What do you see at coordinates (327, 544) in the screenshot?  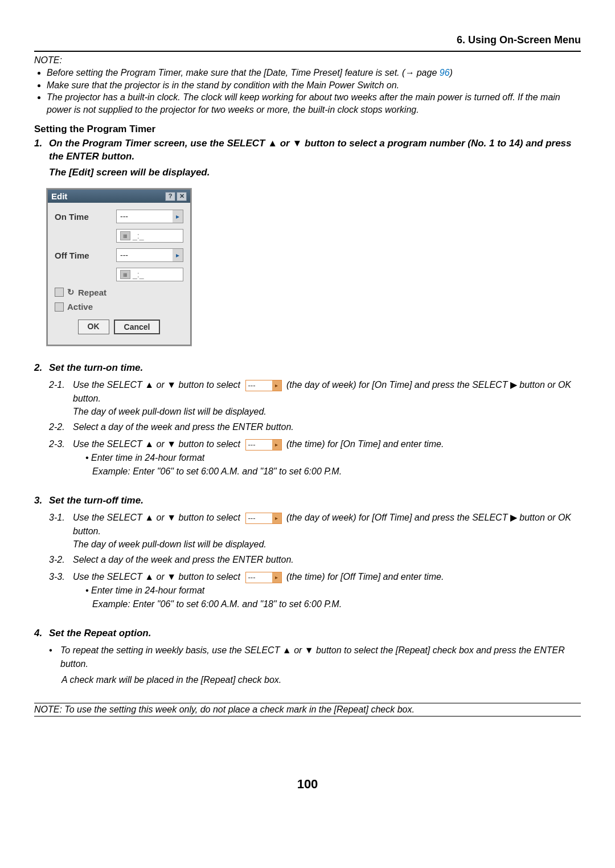 I see `step-3-1-follow: The day of week pull-down list will be d…` at bounding box center [327, 544].